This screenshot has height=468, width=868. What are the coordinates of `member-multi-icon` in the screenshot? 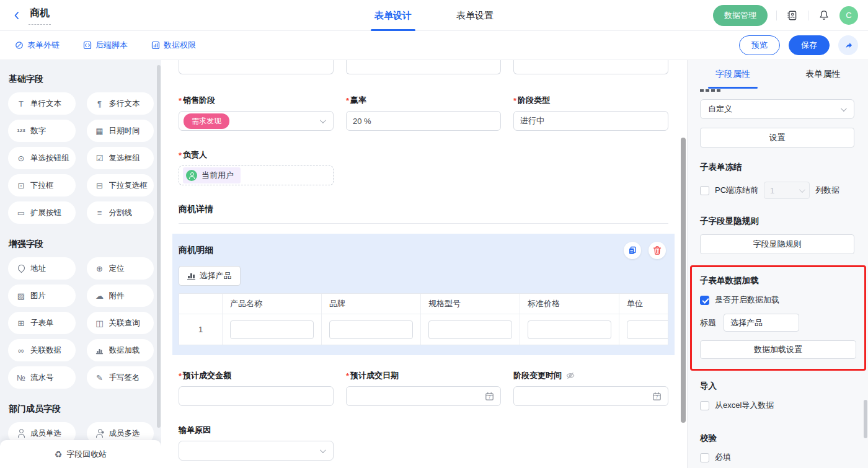 It's located at (100, 433).